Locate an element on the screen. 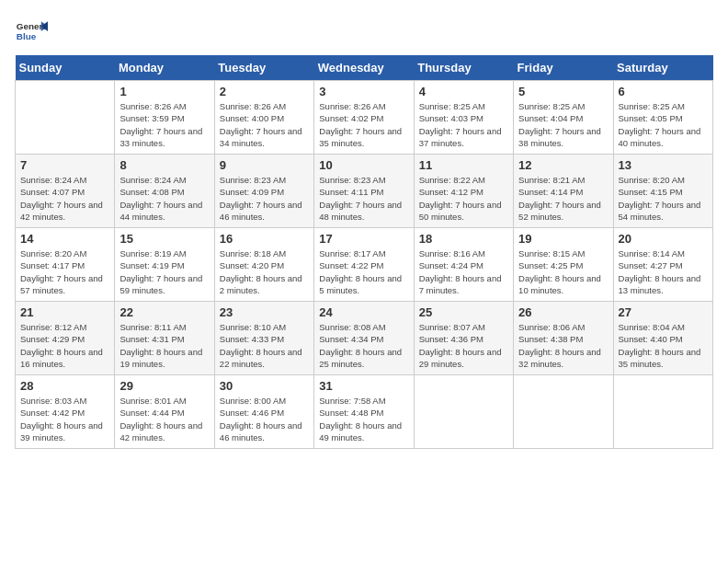 The width and height of the screenshot is (728, 563). calendar-cell: 6 Sunrise: 8:25 AMSunset: 4:05 PMDayligh… is located at coordinates (663, 118).